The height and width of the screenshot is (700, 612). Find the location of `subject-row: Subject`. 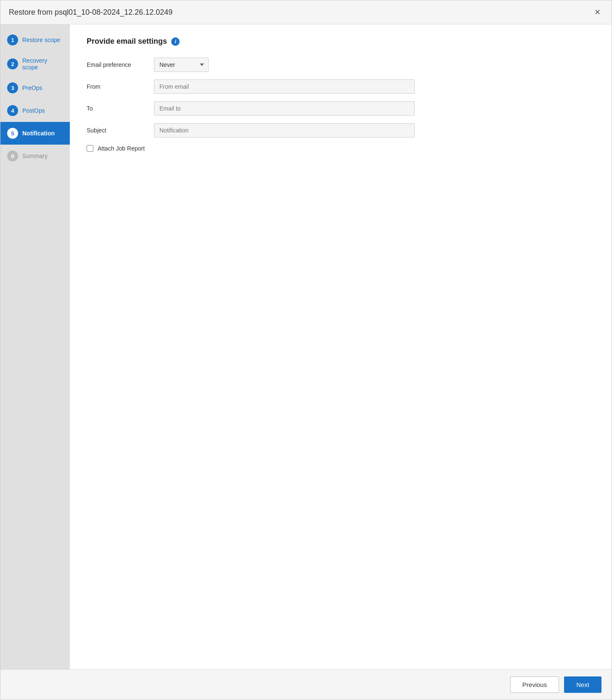

subject-row: Subject is located at coordinates (341, 130).